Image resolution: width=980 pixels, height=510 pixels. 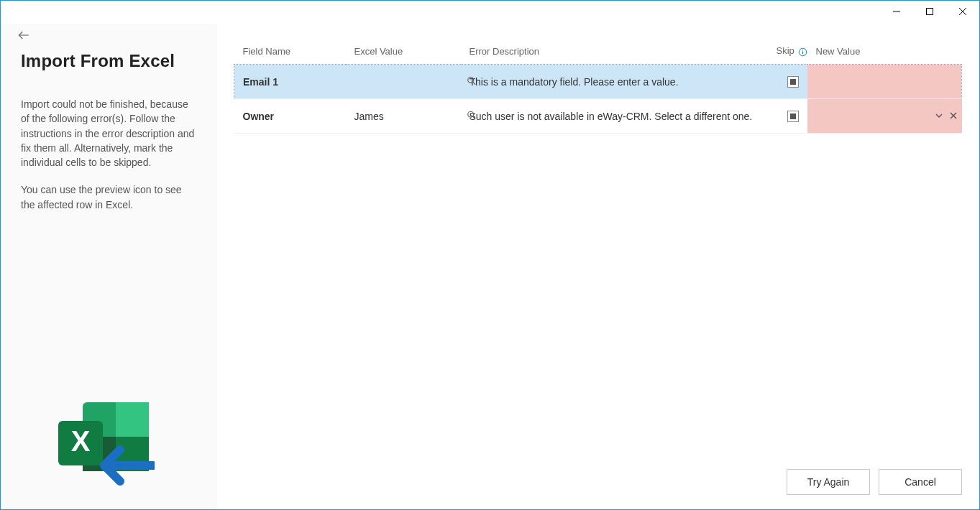 What do you see at coordinates (108, 197) in the screenshot?
I see `sidebar-paragraph: You can use the preview icon to see the …` at bounding box center [108, 197].